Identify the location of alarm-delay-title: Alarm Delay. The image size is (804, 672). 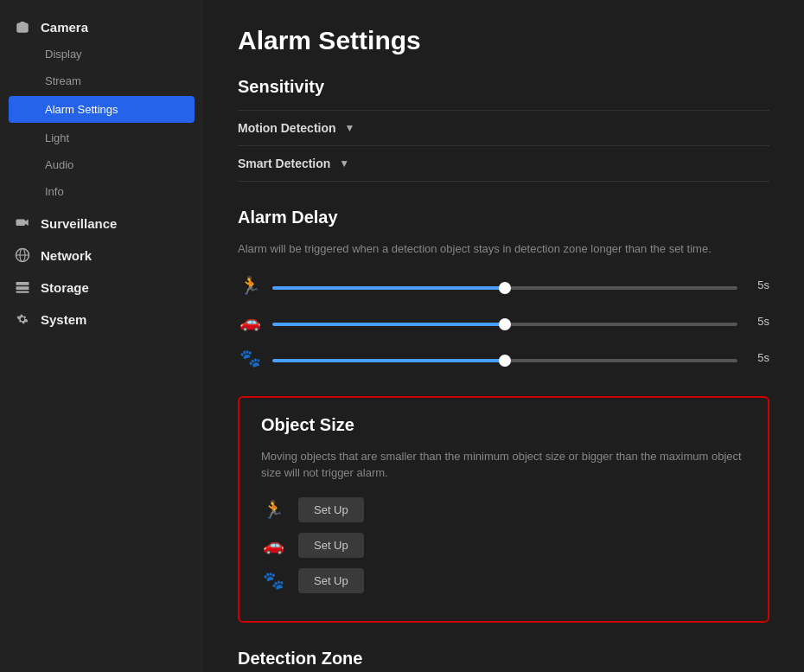
(503, 218).